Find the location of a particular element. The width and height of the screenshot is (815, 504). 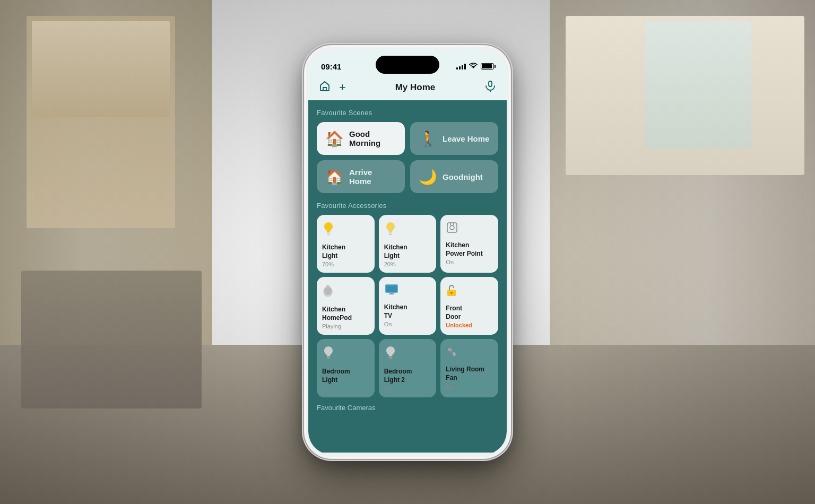

signal-icon is located at coordinates (461, 66).